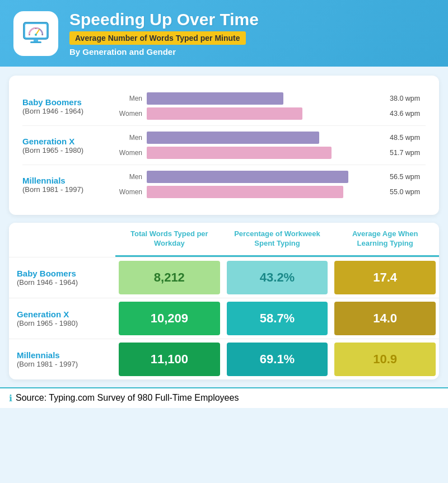  I want to click on bar-row-women-genx: Women, so click(252, 153).